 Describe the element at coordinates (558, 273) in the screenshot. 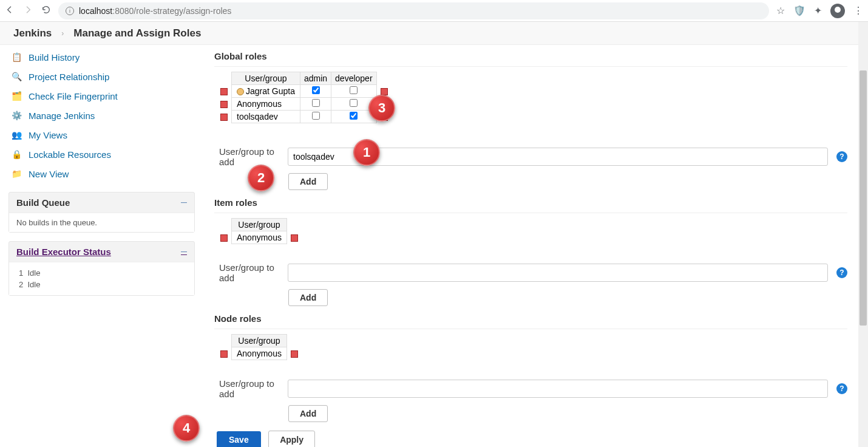

I see `item-add-input` at that location.